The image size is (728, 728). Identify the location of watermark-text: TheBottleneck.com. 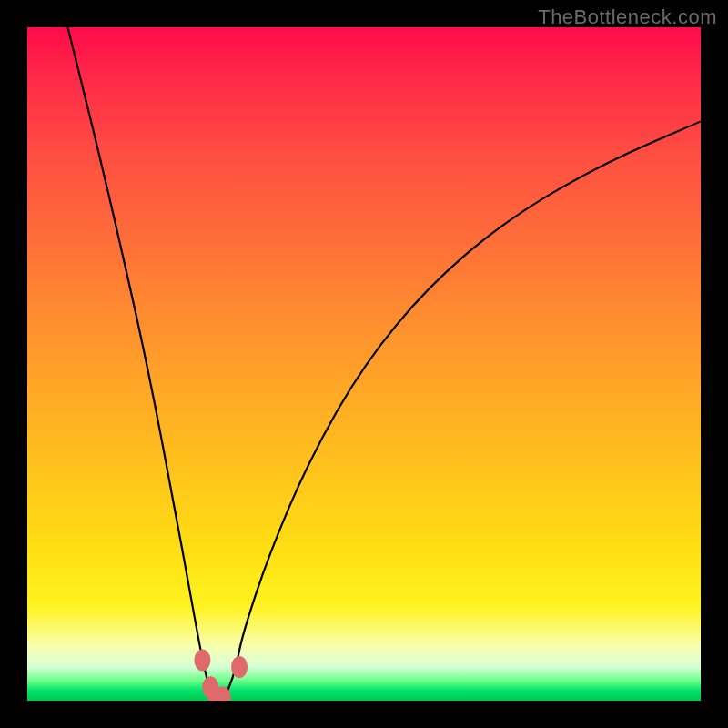
(628, 17).